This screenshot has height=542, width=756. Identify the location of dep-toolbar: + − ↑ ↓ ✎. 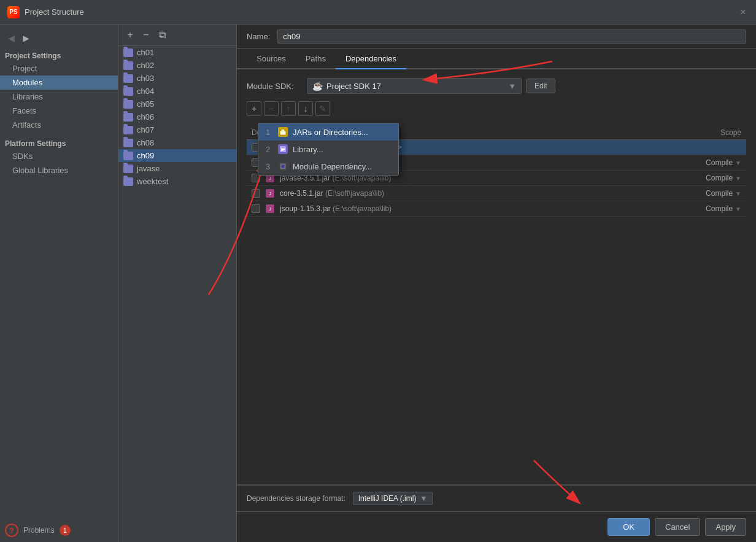
(496, 109).